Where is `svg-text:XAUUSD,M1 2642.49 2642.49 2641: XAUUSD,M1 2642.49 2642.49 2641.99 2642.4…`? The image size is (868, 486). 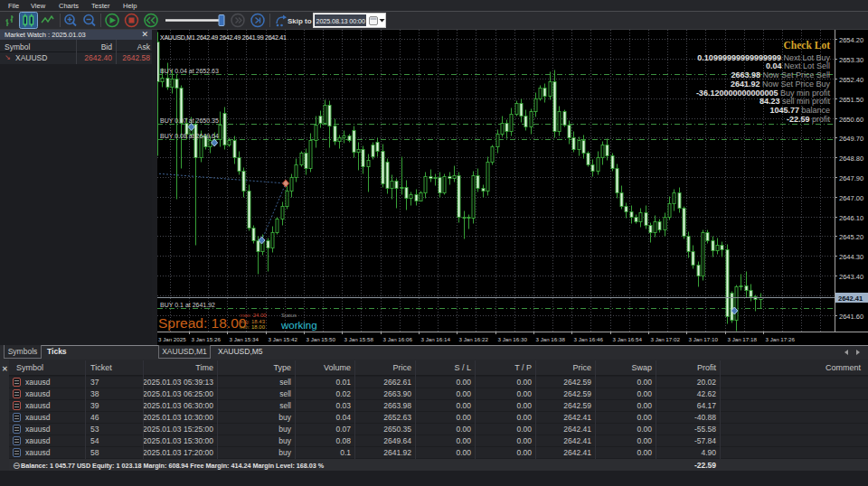 svg-text:XAUUSD,M1 2642.49 2642.49 2641: XAUUSD,M1 2642.49 2642.49 2641.99 2642.4… is located at coordinates (223, 38).